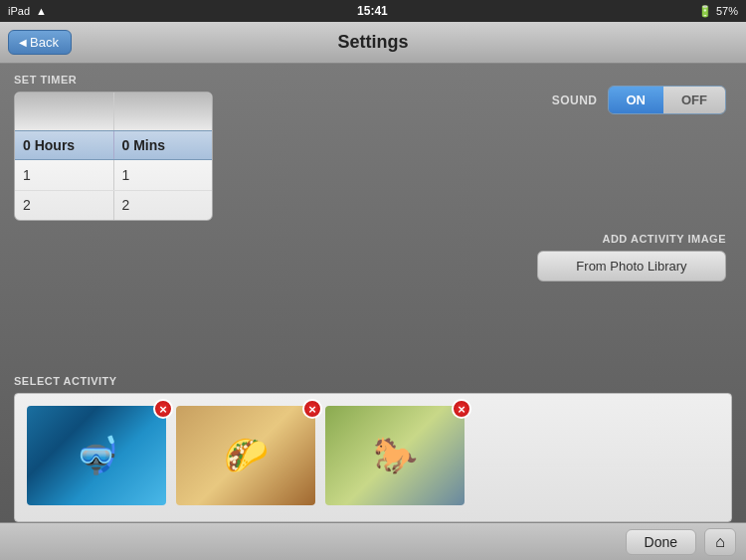 The image size is (746, 560). Describe the element at coordinates (462, 409) in the screenshot. I see `delete-horse-button: ×` at that location.